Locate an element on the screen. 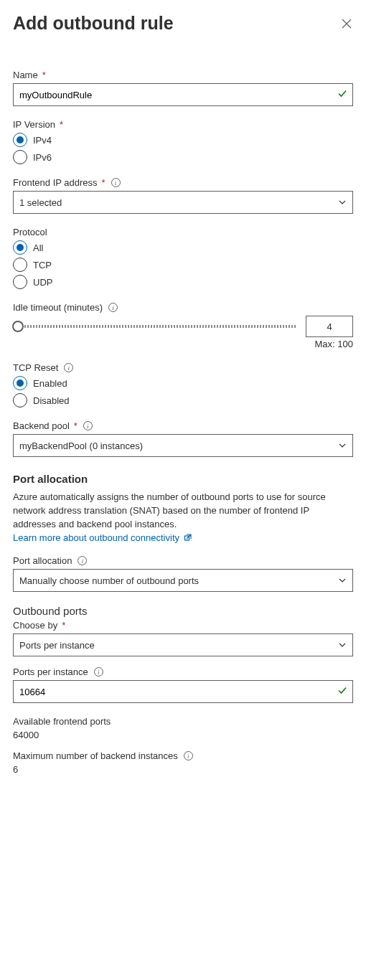 The image size is (366, 980). close-icon is located at coordinates (347, 24).